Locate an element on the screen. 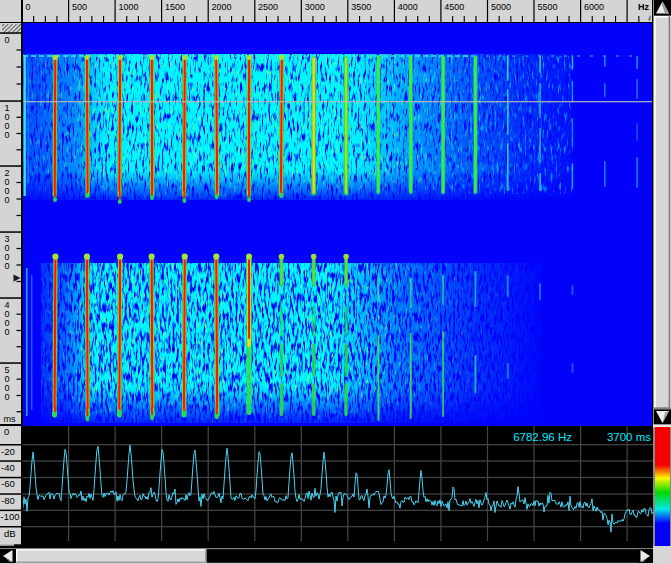 The width and height of the screenshot is (671, 564). svg-text: 3000 is located at coordinates (315, 7).